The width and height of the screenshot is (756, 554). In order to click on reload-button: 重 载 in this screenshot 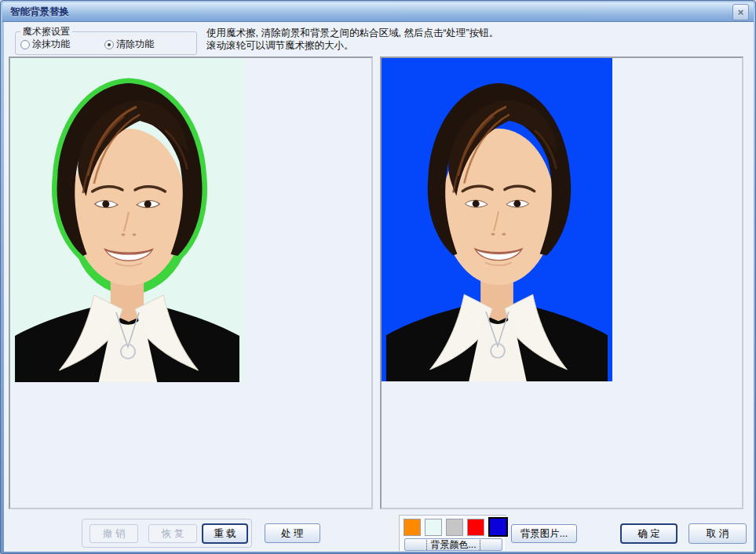, I will do `click(225, 534)`.